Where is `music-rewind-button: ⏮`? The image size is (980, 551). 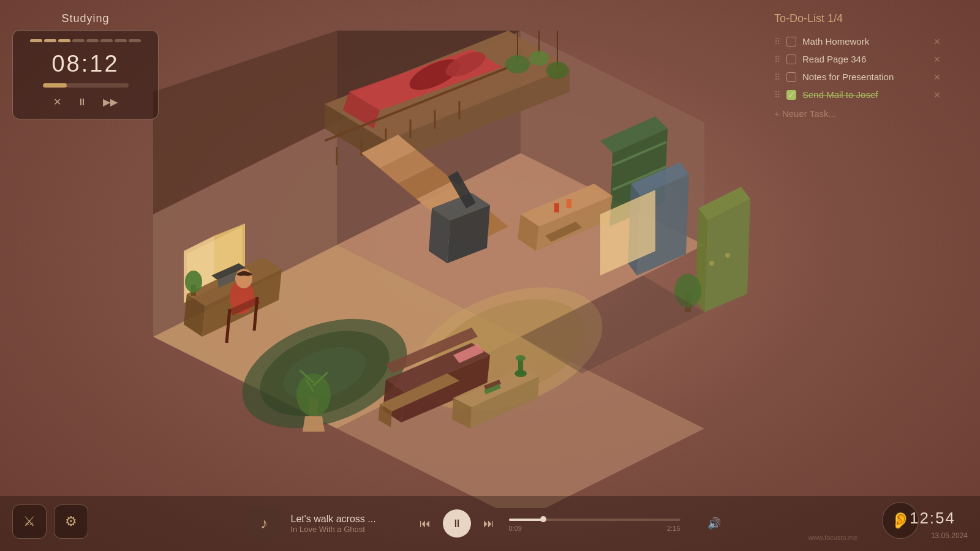
music-rewind-button: ⏮ is located at coordinates (425, 524).